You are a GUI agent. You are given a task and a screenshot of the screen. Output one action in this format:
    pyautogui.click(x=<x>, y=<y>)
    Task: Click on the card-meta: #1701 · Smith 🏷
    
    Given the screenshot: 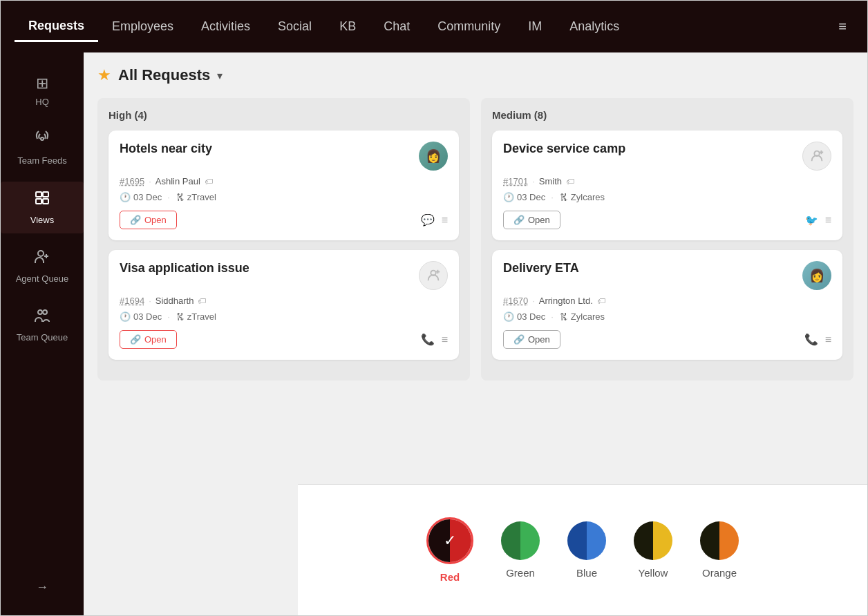 What is the action you would take?
    pyautogui.click(x=668, y=181)
    